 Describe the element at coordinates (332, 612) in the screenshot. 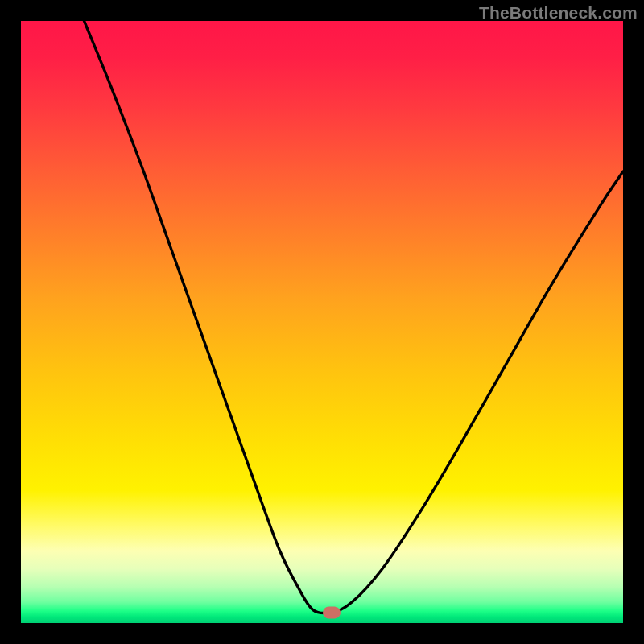

I see `optimal-marker` at that location.